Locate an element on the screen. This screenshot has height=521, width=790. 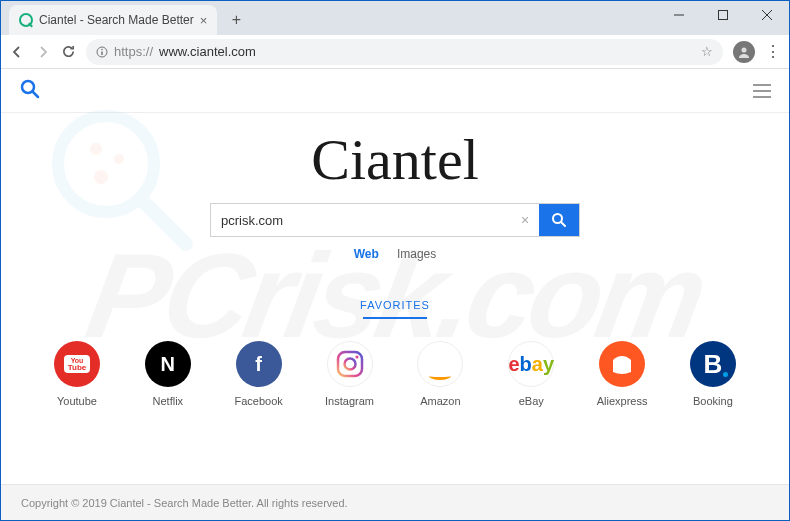
tab-favicon-icon is located at coordinates (26, 20).